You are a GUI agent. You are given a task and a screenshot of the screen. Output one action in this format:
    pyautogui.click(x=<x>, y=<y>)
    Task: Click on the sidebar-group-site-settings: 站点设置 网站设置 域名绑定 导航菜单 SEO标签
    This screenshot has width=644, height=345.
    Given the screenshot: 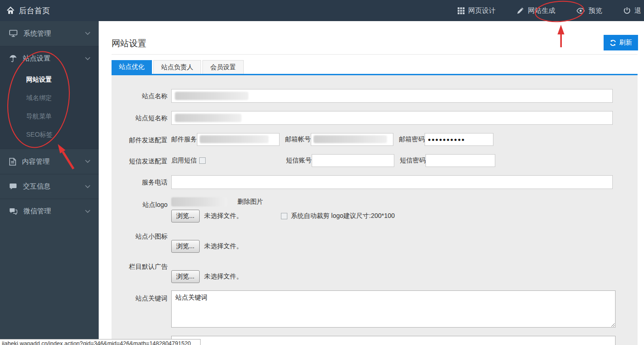 What is the action you would take?
    pyautogui.click(x=50, y=97)
    